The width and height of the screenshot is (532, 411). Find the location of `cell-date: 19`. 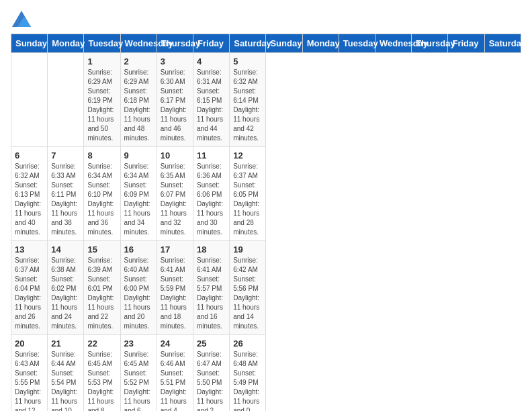

cell-date: 19 is located at coordinates (247, 250).